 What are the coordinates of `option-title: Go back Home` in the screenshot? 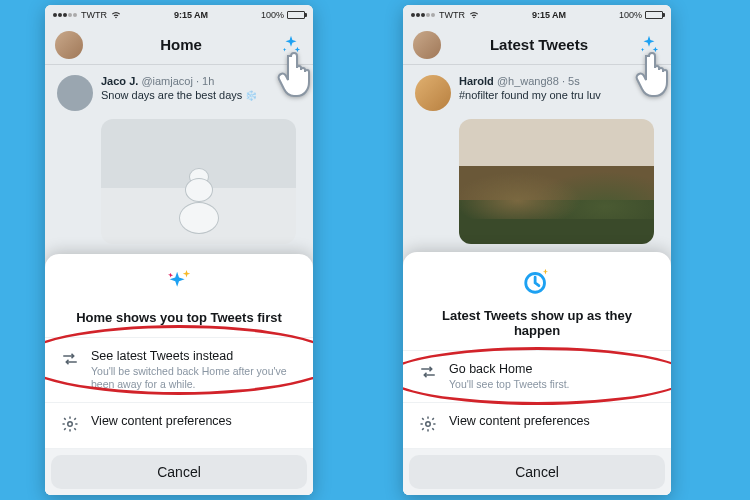 It's located at (510, 369).